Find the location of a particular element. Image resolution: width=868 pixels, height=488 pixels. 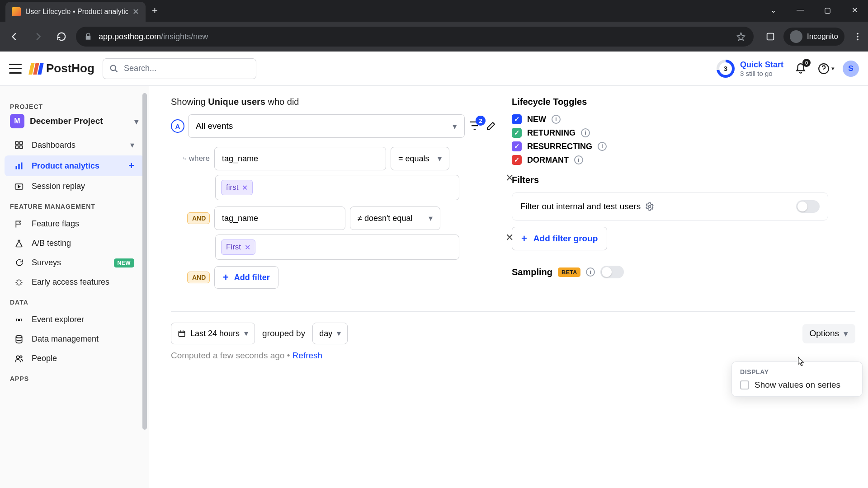

gear-icon is located at coordinates (650, 206).